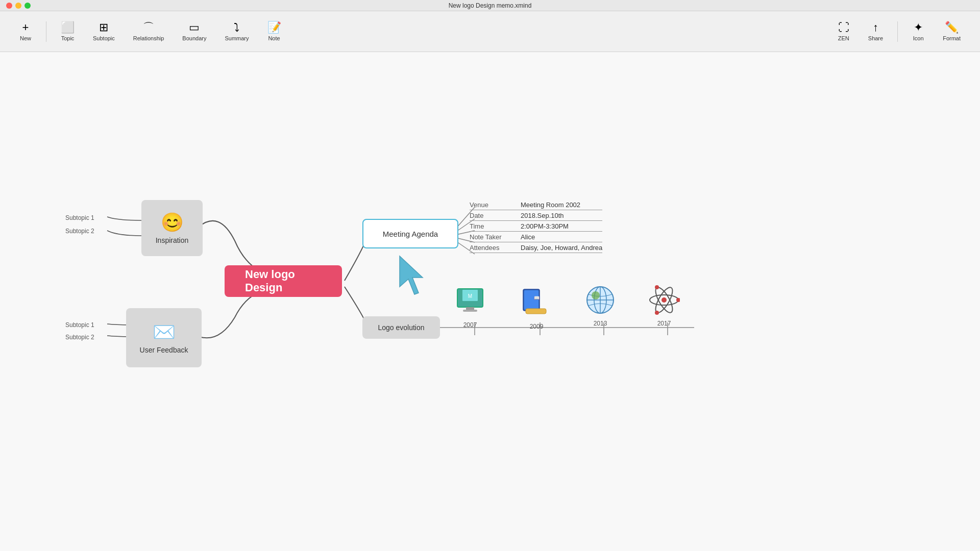  Describe the element at coordinates (490, 215) in the screenshot. I see `date-key: Date` at that location.